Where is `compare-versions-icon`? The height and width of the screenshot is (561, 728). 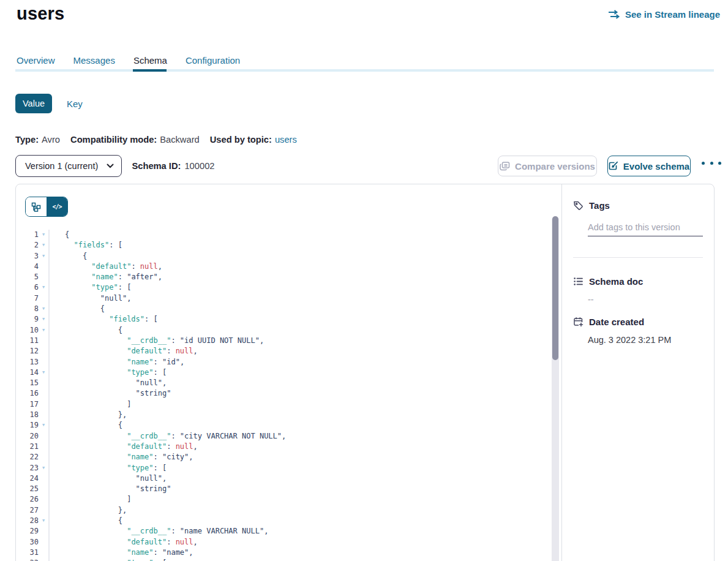
compare-versions-icon is located at coordinates (505, 167).